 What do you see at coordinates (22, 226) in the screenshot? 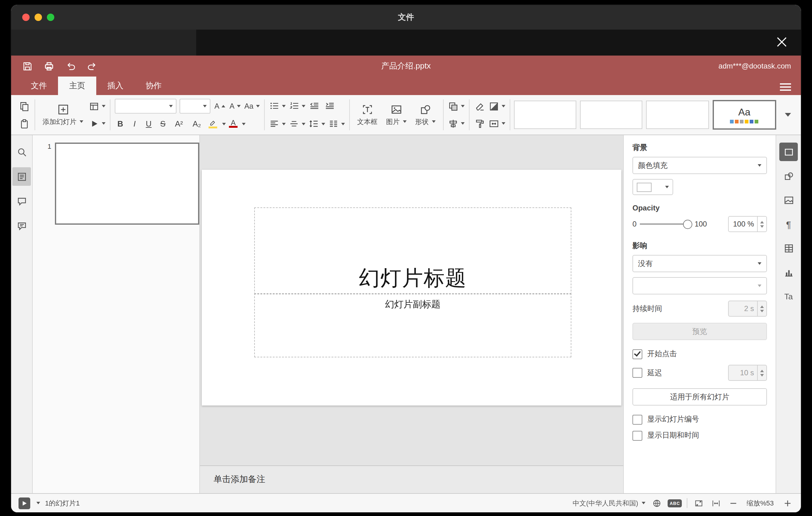
I see `feedback-chat-icon` at bounding box center [22, 226].